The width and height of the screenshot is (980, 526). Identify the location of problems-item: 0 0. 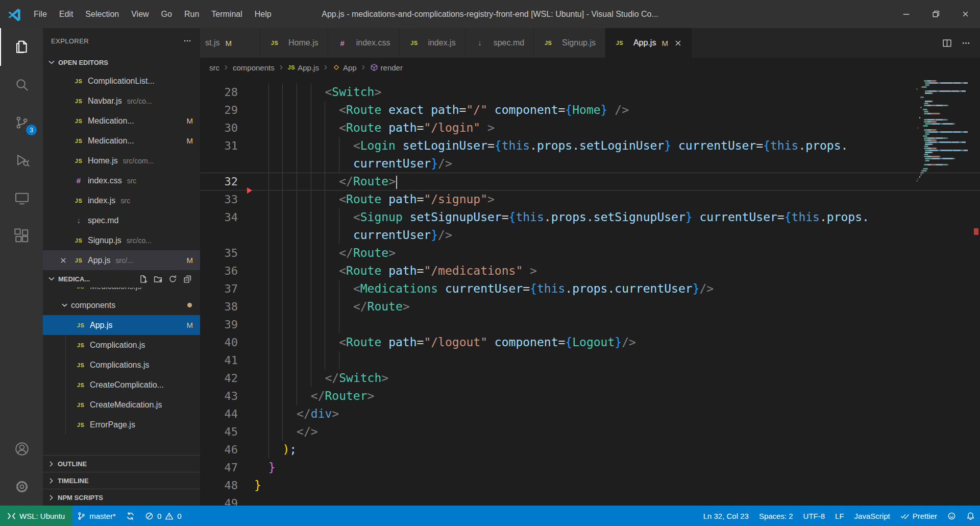
(163, 516).